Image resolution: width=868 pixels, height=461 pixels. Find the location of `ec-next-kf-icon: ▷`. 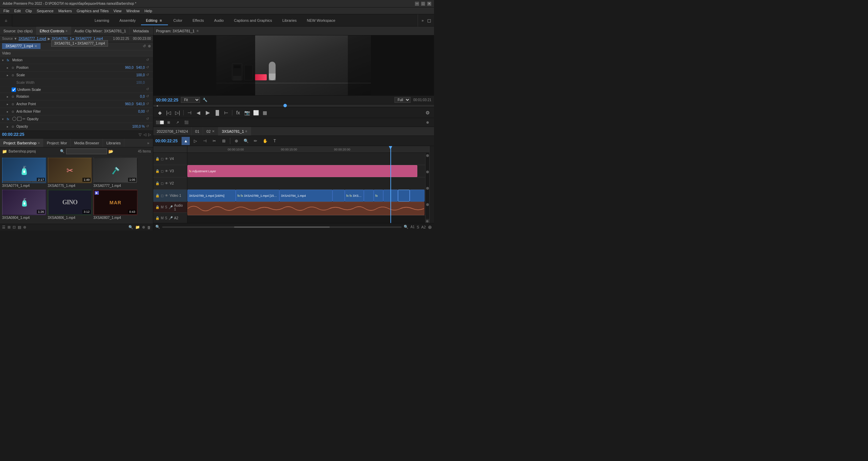

ec-next-kf-icon: ▷ is located at coordinates (150, 135).